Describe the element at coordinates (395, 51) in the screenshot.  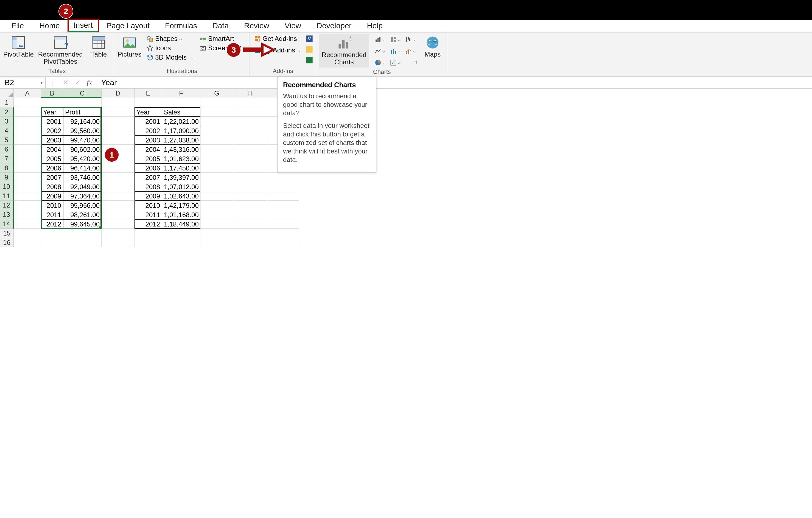
I see `statistic-chart-button: ⌵` at that location.